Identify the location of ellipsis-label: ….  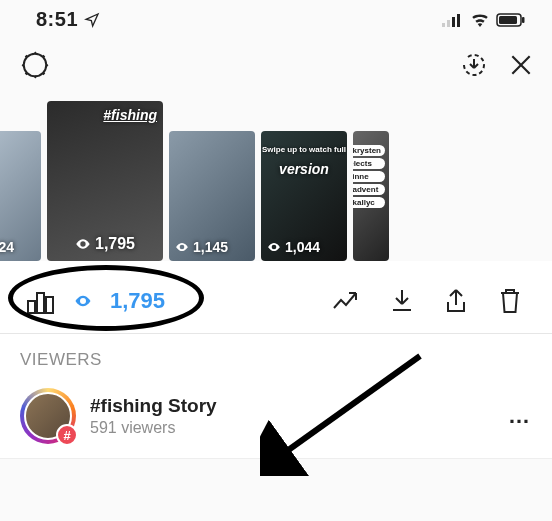
(520, 416).